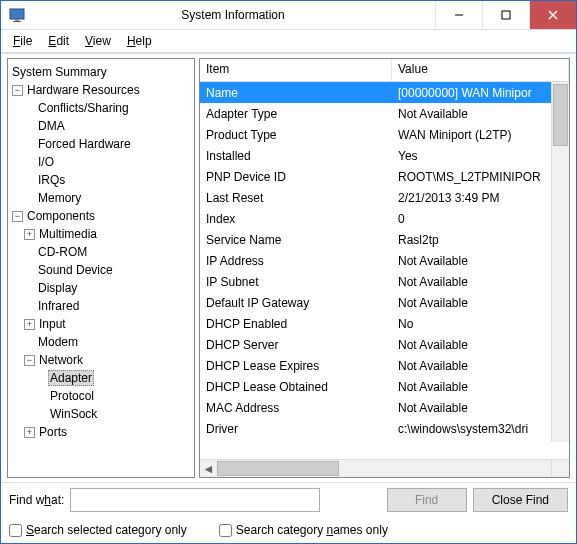  Describe the element at coordinates (384, 218) in the screenshot. I see `list-row: Index0` at that location.